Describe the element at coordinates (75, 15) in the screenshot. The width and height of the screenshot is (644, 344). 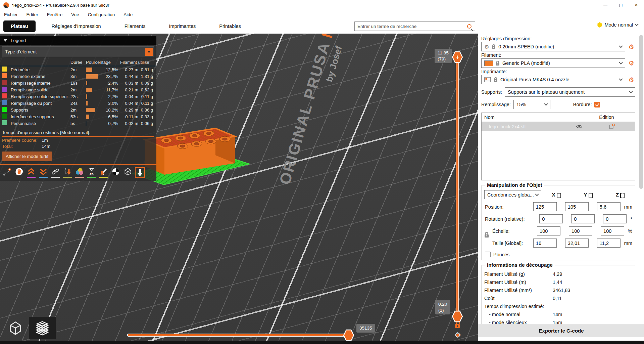
I see `menu-item-vue: Vue` at that location.